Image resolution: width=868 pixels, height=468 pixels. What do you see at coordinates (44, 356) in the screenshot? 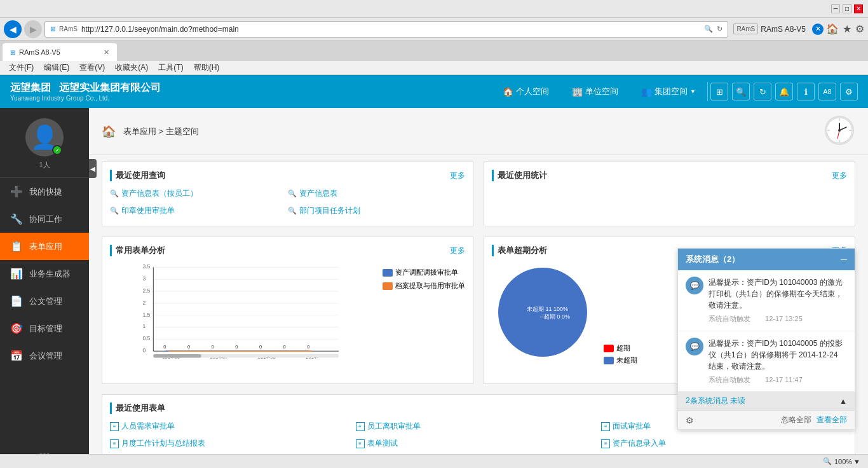
I see `sidebar-item-huiyi: 📅 会议管理` at bounding box center [44, 356].